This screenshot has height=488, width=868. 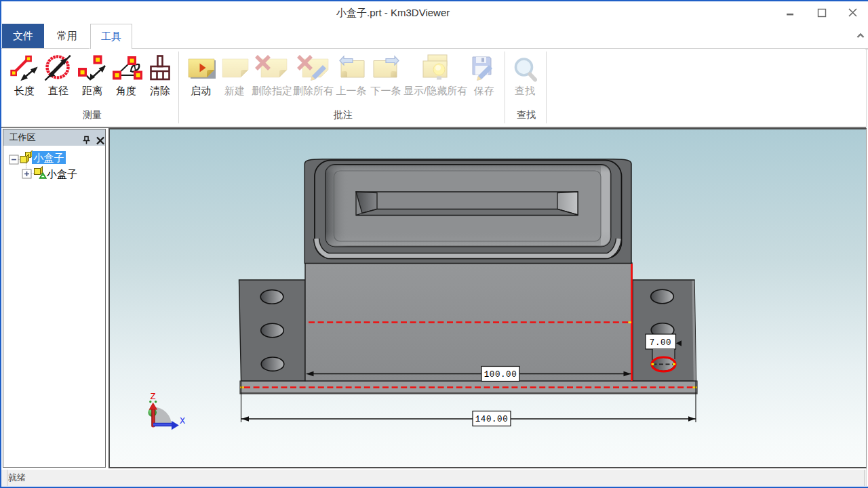 I want to click on svg-text: 140.00, so click(x=492, y=420).